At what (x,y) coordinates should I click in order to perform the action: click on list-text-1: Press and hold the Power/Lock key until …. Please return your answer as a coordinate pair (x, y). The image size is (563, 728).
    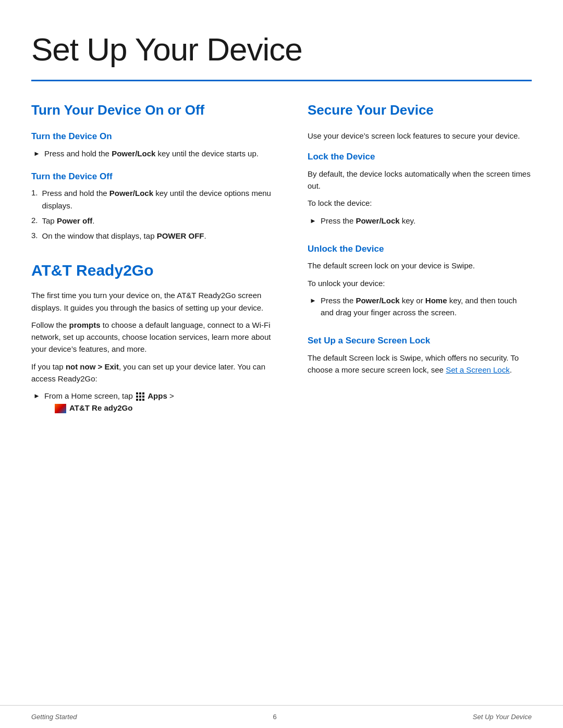
    Looking at the image, I should click on (160, 199).